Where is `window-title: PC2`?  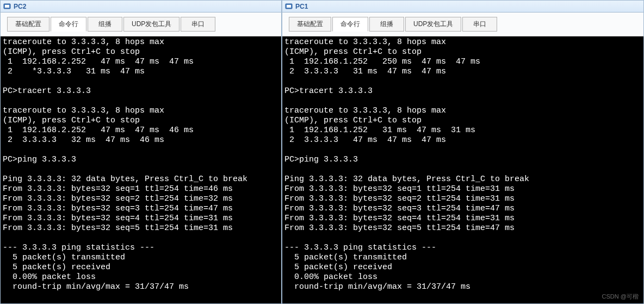
window-title: PC2 is located at coordinates (20, 7).